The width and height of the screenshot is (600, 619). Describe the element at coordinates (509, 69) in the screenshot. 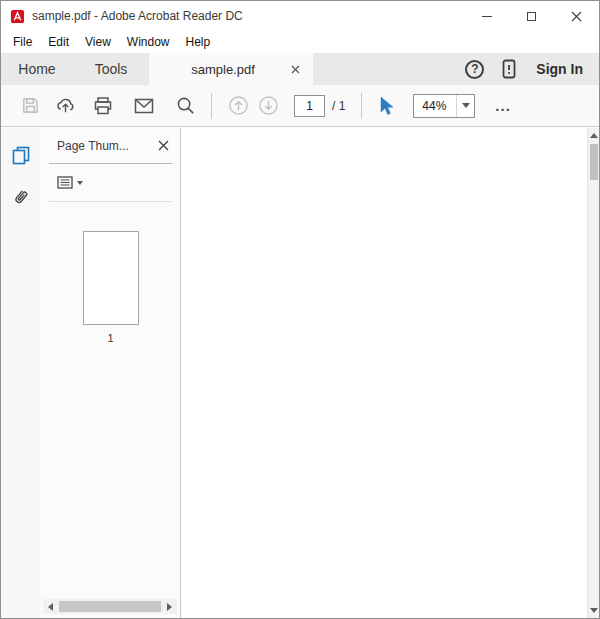

I see `mobile-notification-icon` at that location.